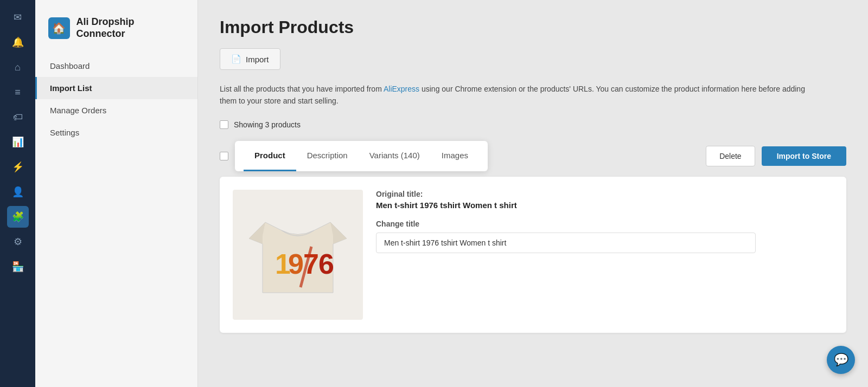 This screenshot has height=387, width=868. I want to click on tab-card: Product Description Variants (140) Image…, so click(361, 156).